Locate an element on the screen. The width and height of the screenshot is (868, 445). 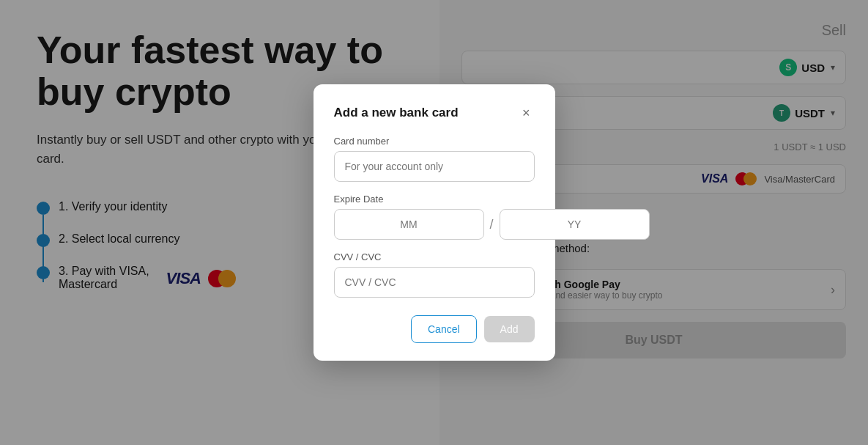
expire-yy-input is located at coordinates (574, 224).